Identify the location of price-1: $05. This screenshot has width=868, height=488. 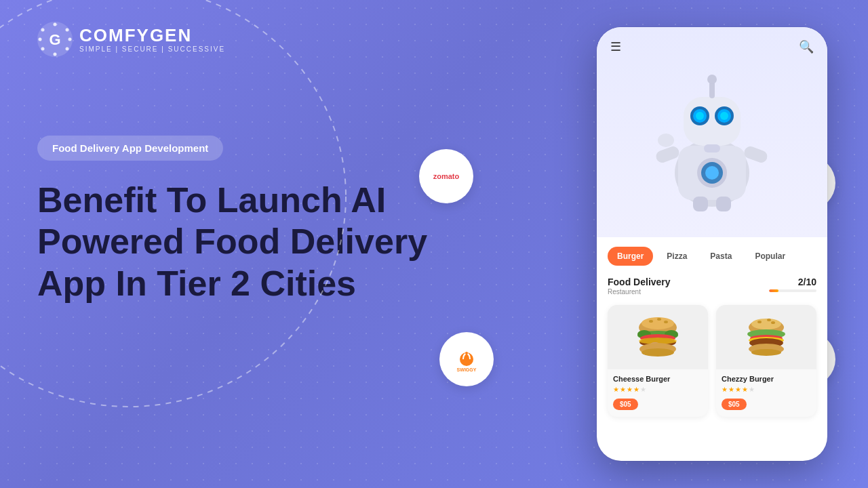
(625, 404).